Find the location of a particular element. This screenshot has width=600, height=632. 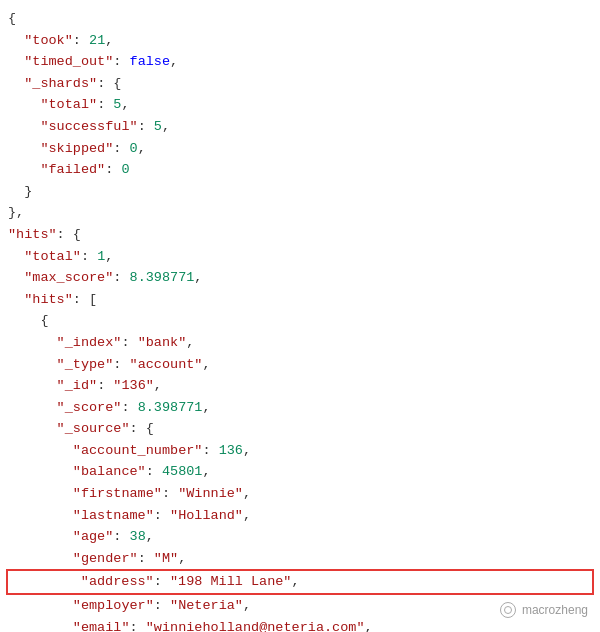

code-line: } is located at coordinates (300, 192).